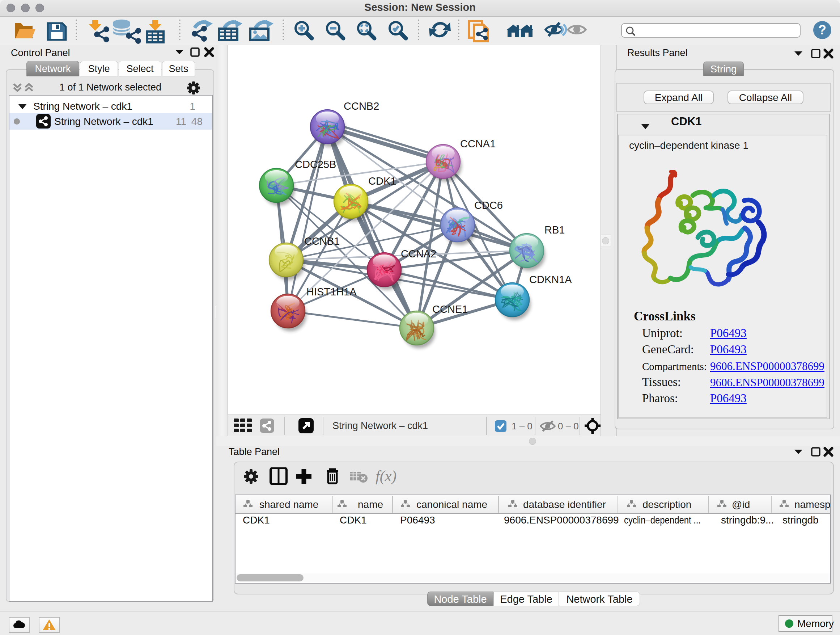  What do you see at coordinates (418, 520) in the screenshot?
I see `svg-text: P06493` at bounding box center [418, 520].